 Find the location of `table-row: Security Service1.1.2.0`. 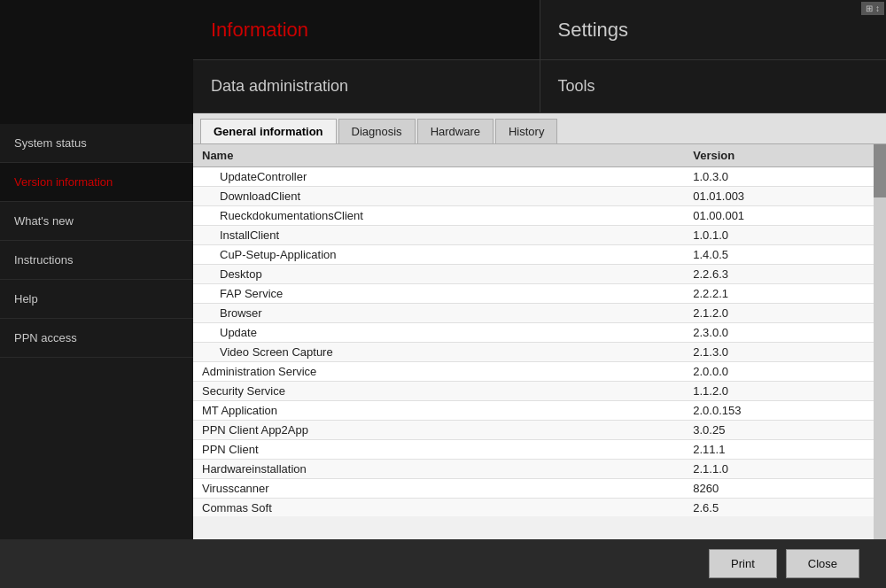

table-row: Security Service1.1.2.0 is located at coordinates (533, 391).